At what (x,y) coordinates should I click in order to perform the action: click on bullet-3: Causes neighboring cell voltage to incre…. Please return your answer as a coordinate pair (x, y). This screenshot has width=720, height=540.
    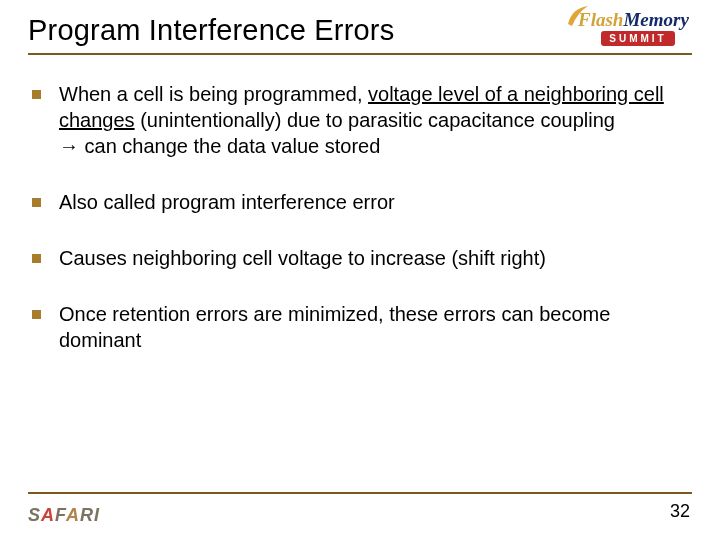
    Looking at the image, I should click on (359, 258).